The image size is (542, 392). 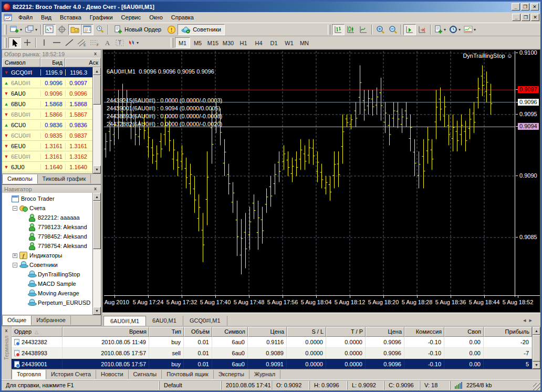 What do you see at coordinates (187, 374) in the screenshot?
I see `terminal-tab: Почтовый ящик` at bounding box center [187, 374].